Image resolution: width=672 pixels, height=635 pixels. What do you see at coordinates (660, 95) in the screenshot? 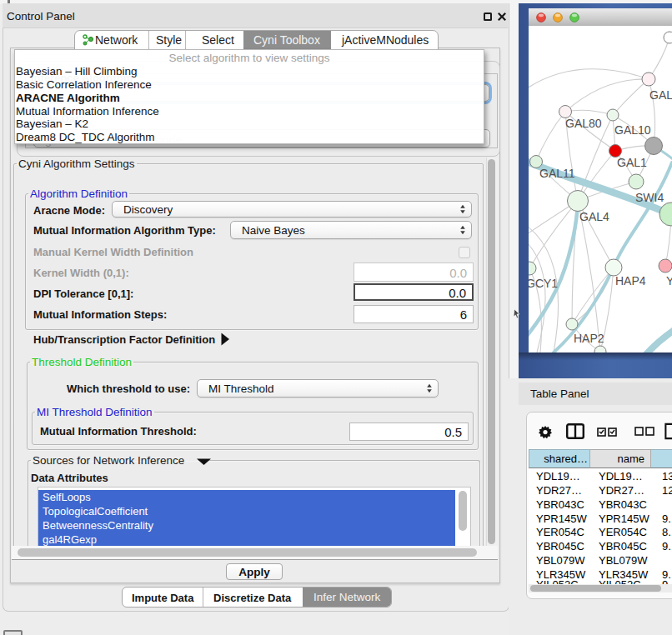
I see `svg-text: GAL7` at bounding box center [660, 95].